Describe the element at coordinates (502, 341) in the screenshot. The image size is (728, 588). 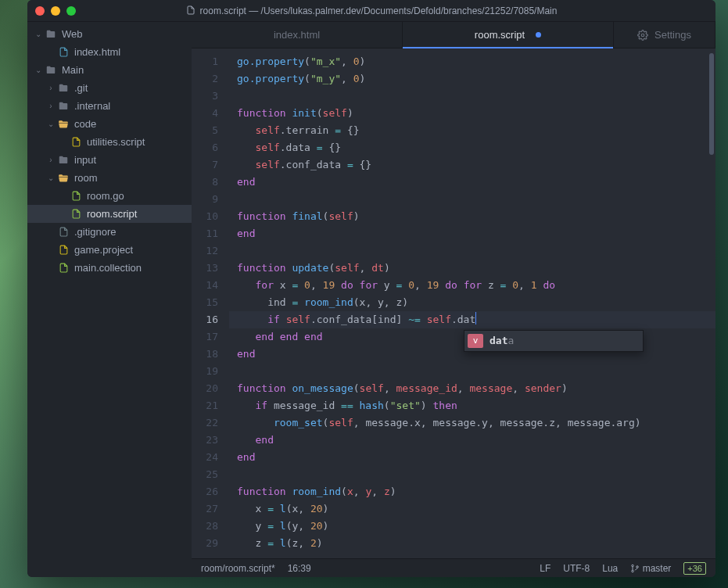
I see `autocomplete-text: data` at that location.